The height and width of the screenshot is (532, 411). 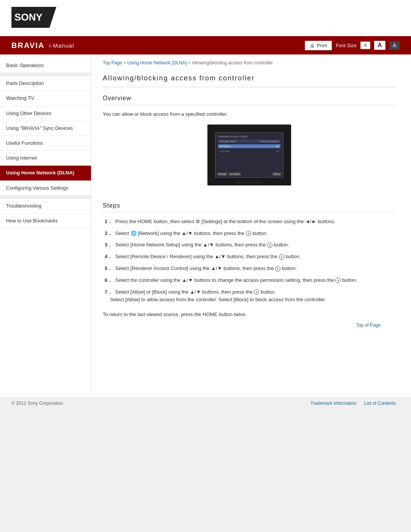 What do you see at coordinates (157, 63) in the screenshot?
I see `breadcrumb-dlna: Using Home Network (DLNA)` at bounding box center [157, 63].